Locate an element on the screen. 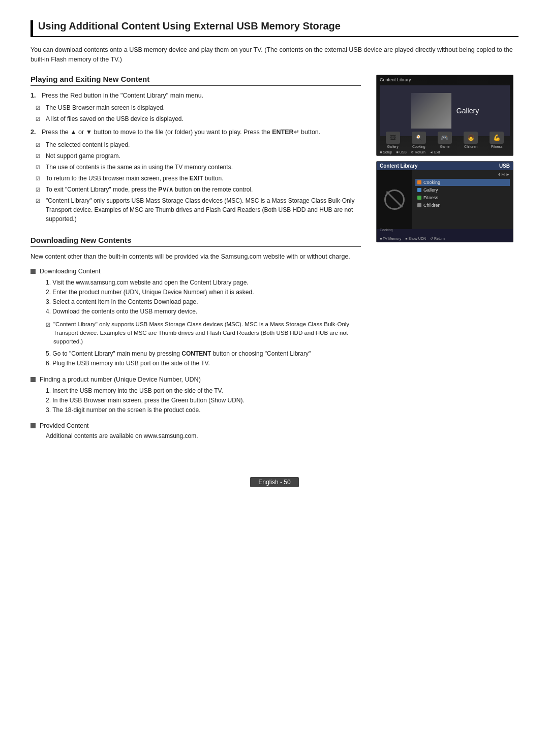 The width and height of the screenshot is (549, 756). screen1-footer-return: ↺ Return is located at coordinates (418, 152).